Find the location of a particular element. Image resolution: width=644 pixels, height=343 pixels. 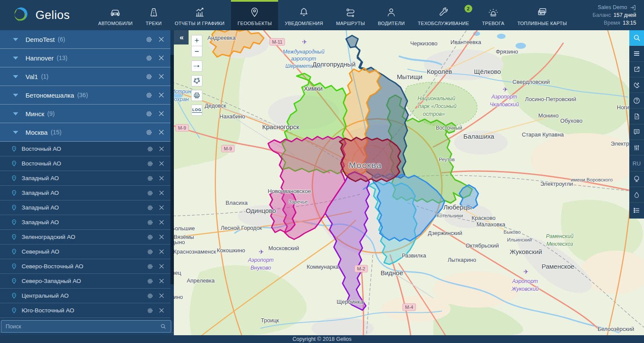

nav-fuel-cards: ТОПЛИВНЫЕ КАРТЫ is located at coordinates (542, 15).